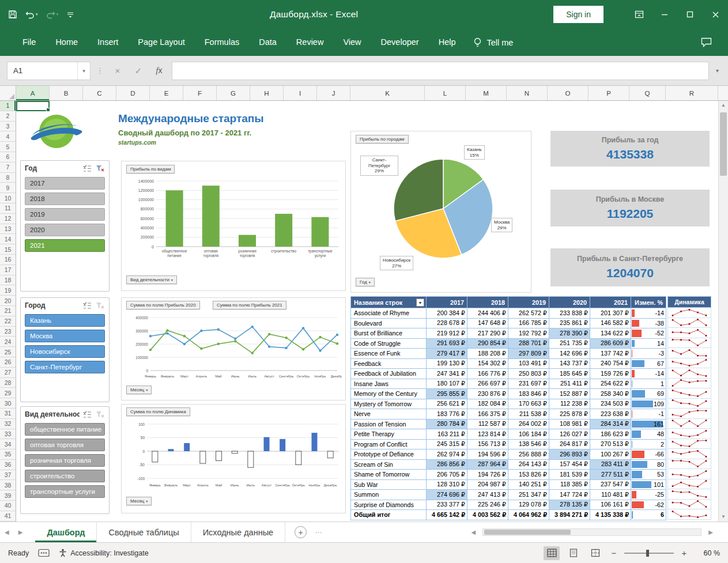  I want to click on ribbon-tab-formulas: Formulas, so click(222, 43).